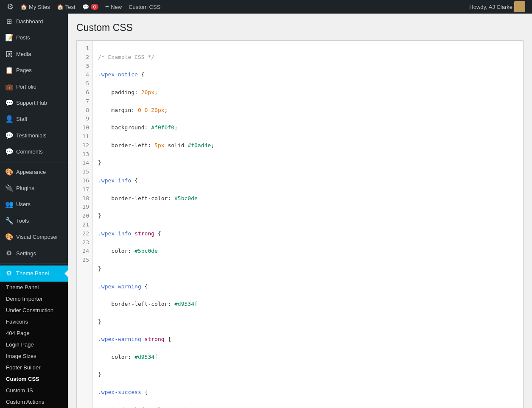 This screenshot has height=408, width=532. I want to click on sidebar-item-label: Testimonials, so click(31, 136).